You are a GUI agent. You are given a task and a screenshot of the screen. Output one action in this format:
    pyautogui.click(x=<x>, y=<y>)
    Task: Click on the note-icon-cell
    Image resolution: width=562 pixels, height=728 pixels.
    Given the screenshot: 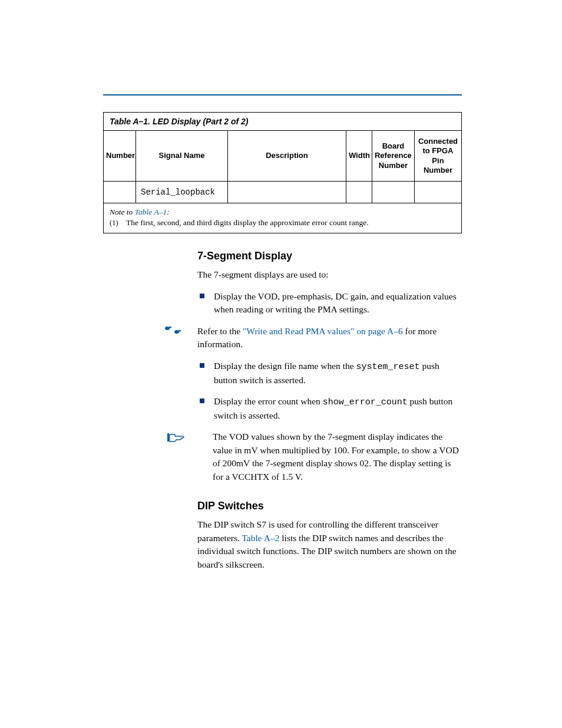 What is the action you would take?
    pyautogui.click(x=150, y=438)
    